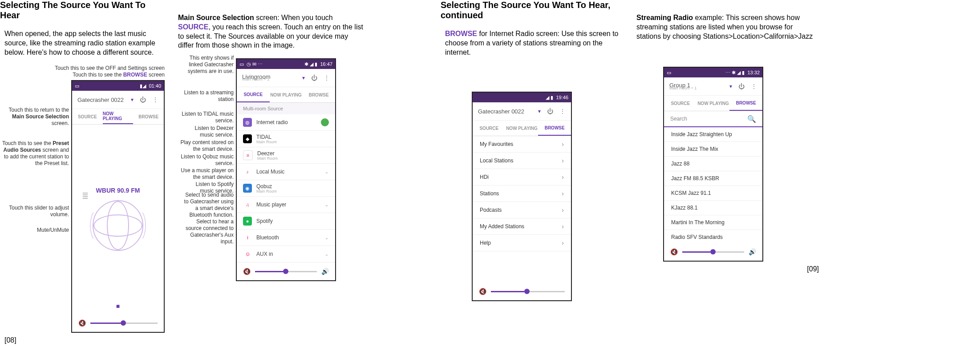 The height and width of the screenshot is (347, 980). Describe the element at coordinates (713, 237) in the screenshot. I see `station-row: Radio SFV Standards` at that location.